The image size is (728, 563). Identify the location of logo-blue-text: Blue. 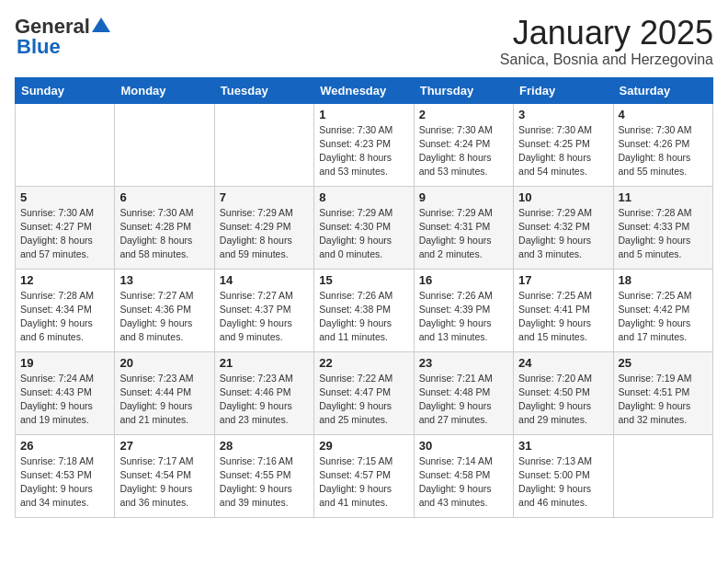
(39, 47).